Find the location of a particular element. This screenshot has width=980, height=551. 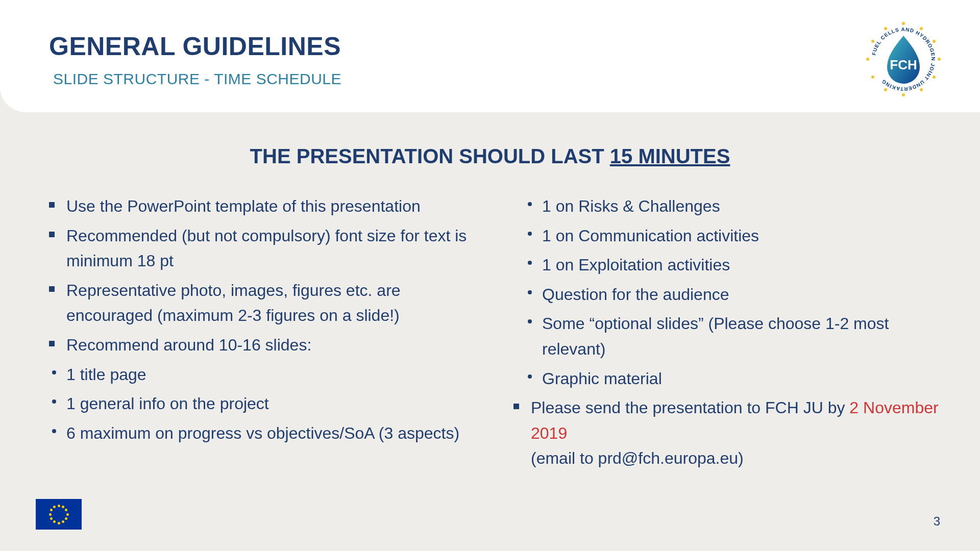

deadline-email: (email to prd@fch.europa.eu) is located at coordinates (637, 458).